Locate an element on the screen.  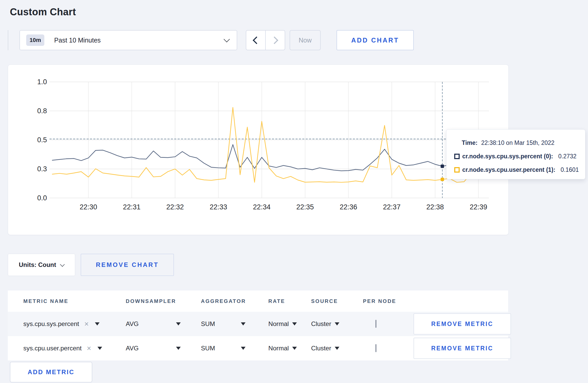
svg-text: 22:30 is located at coordinates (88, 207).